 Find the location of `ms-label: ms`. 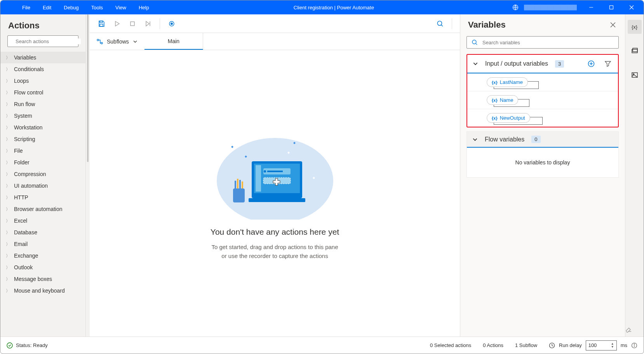

ms-label: ms is located at coordinates (624, 345).